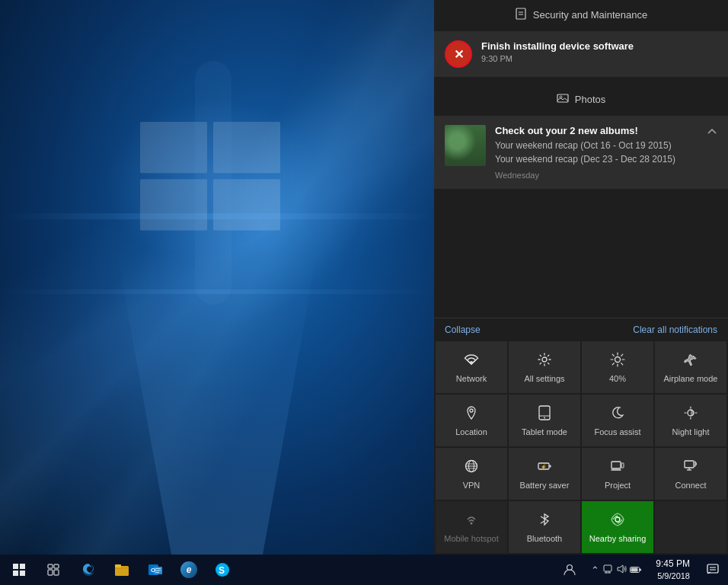 Image resolution: width=728 pixels, height=585 pixels. What do you see at coordinates (189, 570) in the screenshot?
I see `ie-icon: e` at bounding box center [189, 570].